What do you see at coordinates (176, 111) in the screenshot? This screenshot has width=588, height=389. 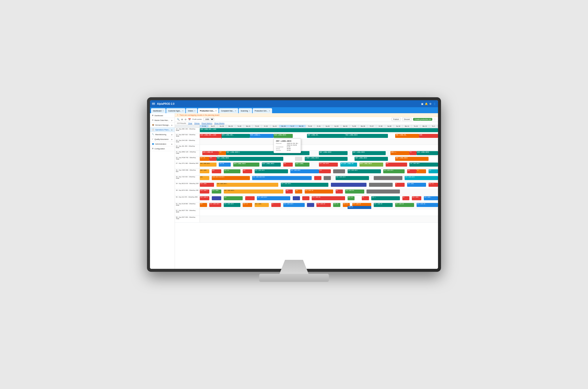 I see `tab-customer: Customer Agre... ×` at bounding box center [176, 111].